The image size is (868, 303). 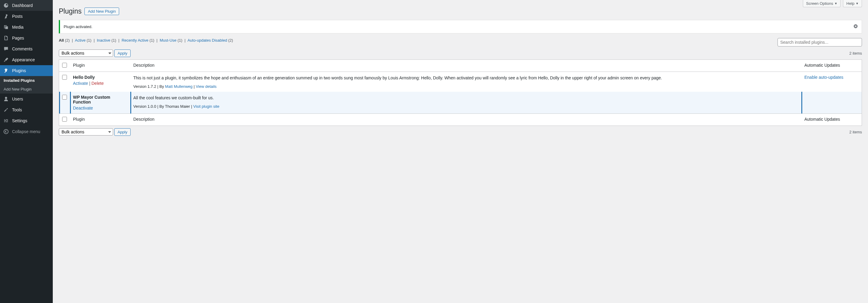 What do you see at coordinates (26, 131) in the screenshot?
I see `sidebar-label: Collapse menu` at bounding box center [26, 131].